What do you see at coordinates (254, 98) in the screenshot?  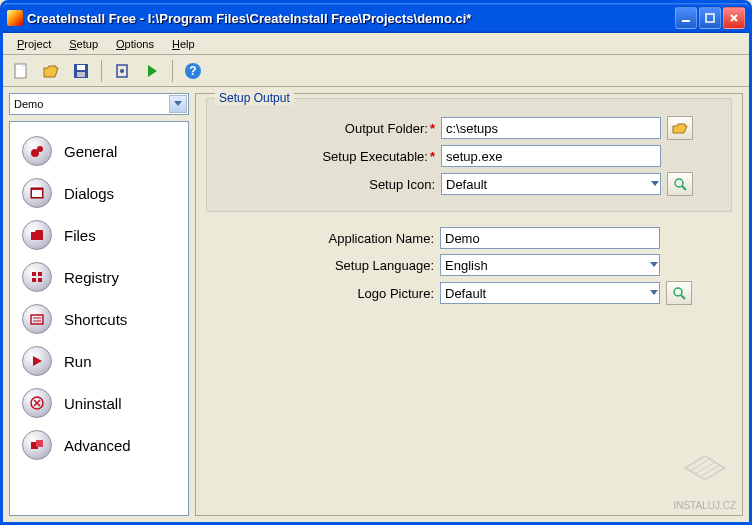 I see `group-title: Setup Output` at bounding box center [254, 98].